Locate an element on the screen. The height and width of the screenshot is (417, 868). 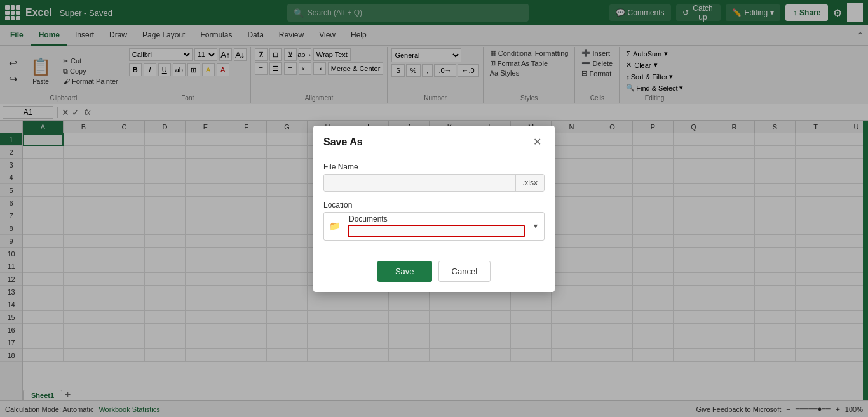
location-label: Location is located at coordinates (434, 205).